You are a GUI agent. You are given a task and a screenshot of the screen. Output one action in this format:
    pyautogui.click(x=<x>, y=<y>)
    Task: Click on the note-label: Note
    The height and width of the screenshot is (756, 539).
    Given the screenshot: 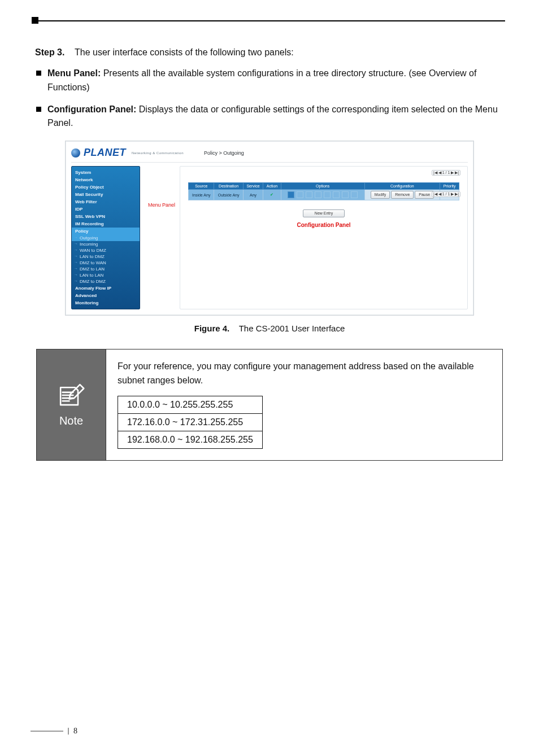 What is the action you would take?
    pyautogui.click(x=71, y=421)
    